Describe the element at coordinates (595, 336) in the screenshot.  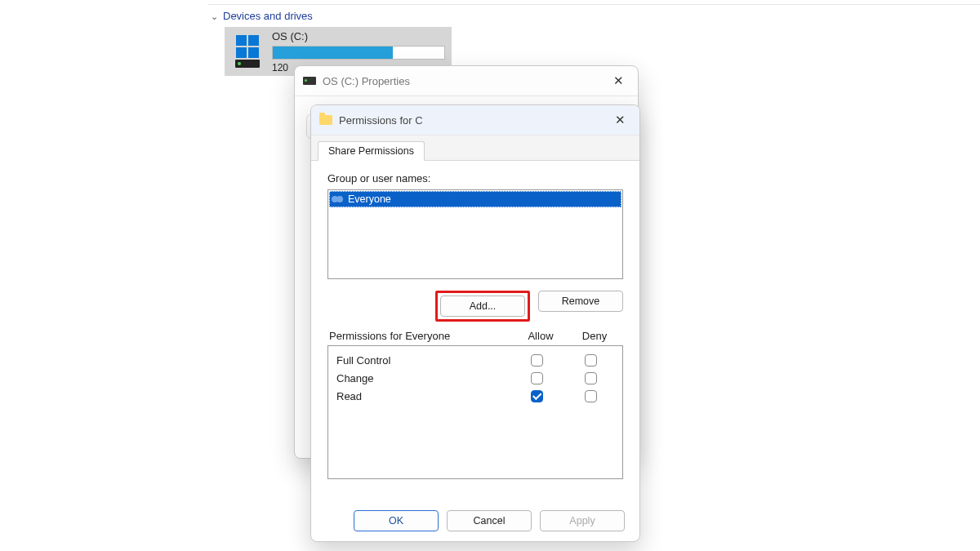
I see `deny-header: Deny` at that location.